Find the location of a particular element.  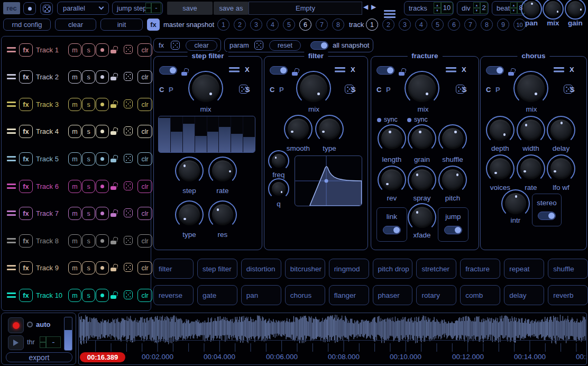

effect-button-stretcher: stretcher is located at coordinates (436, 269).